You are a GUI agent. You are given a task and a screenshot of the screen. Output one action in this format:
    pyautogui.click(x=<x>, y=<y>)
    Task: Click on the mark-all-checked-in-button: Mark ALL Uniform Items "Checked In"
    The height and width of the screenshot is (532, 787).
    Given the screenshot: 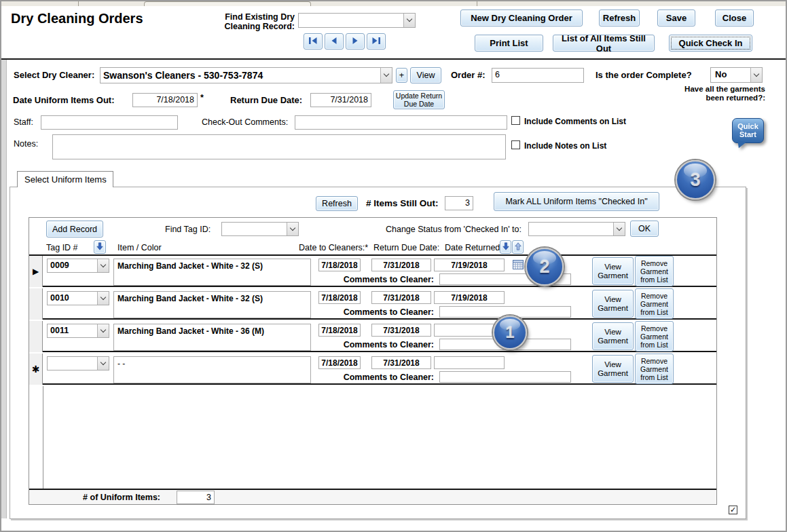 What is the action you would take?
    pyautogui.click(x=576, y=202)
    